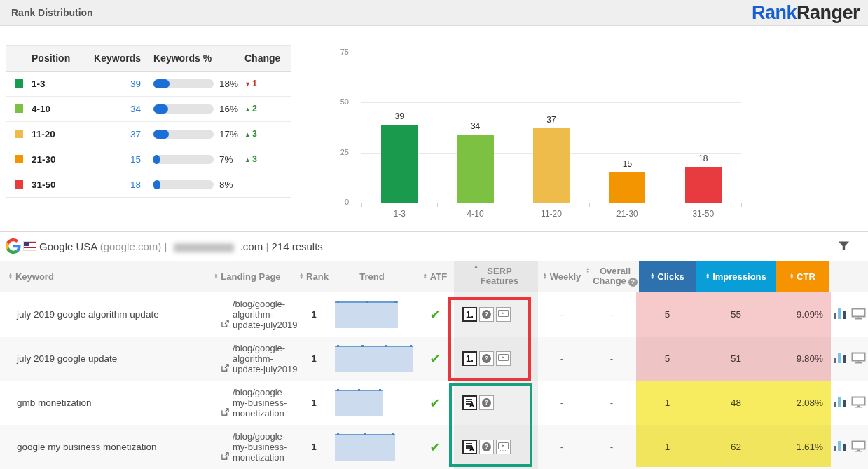  Describe the element at coordinates (703, 158) in the screenshot. I see `chart-bar-value-label: 18` at that location.